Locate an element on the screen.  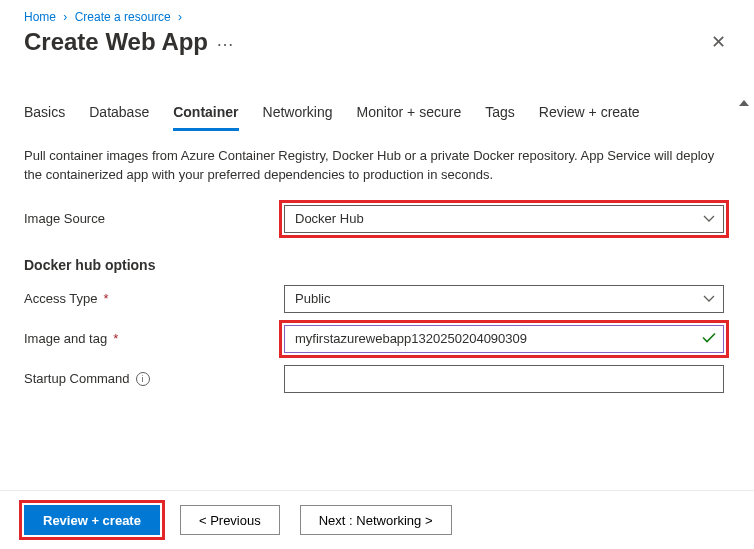
tab-container: Container is located at coordinates (206, 114).